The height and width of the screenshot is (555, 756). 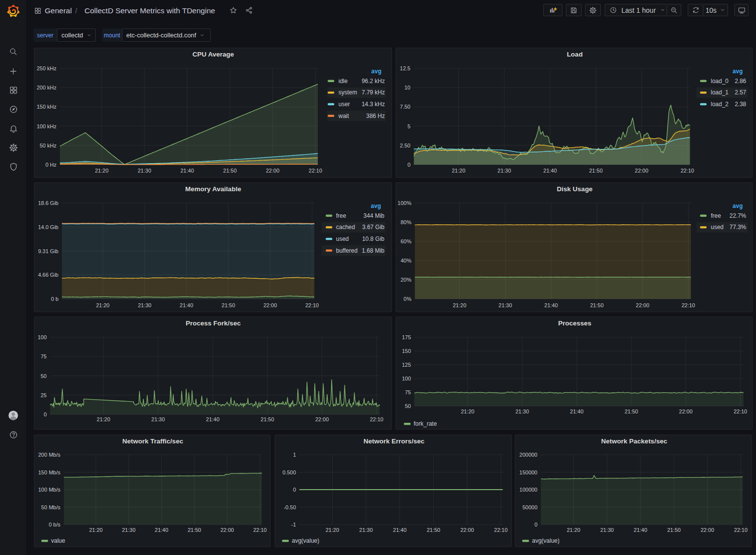 What do you see at coordinates (50, 455) in the screenshot?
I see `svg-text: 200 Mb/s` at bounding box center [50, 455].